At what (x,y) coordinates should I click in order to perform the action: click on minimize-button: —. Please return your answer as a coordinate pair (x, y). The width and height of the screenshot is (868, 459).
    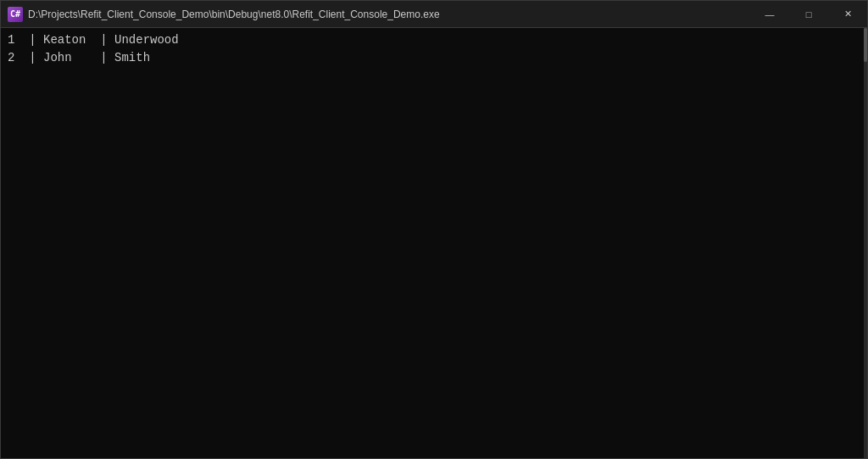
    Looking at the image, I should click on (770, 14).